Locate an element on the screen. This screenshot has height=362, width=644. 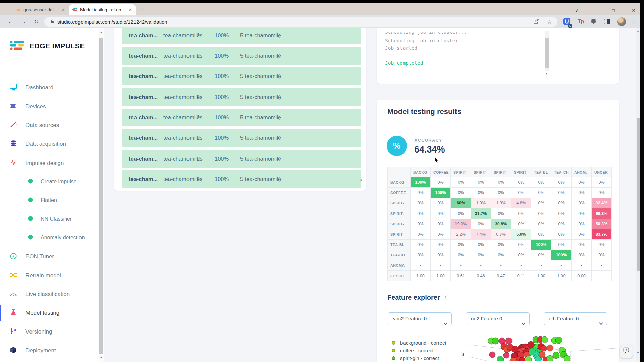
sidebar-item-nn-classifier: NN Classifier is located at coordinates (49, 219).